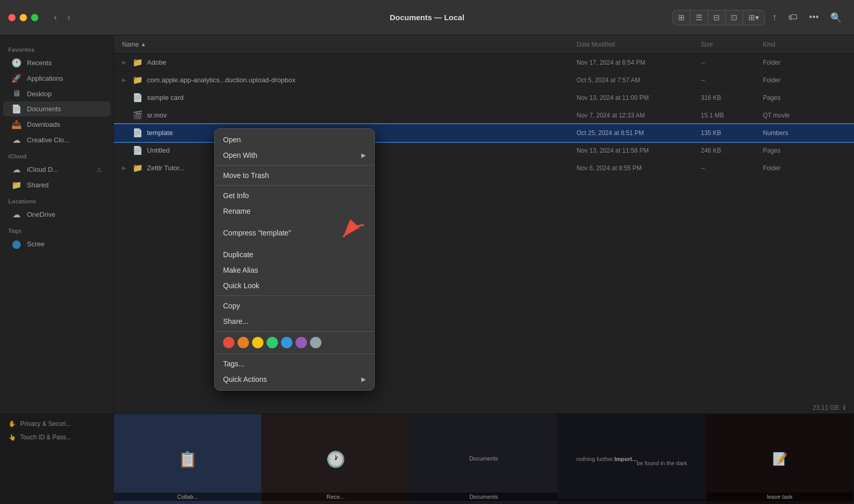 Image resolution: width=854 pixels, height=504 pixels. Describe the element at coordinates (238, 255) in the screenshot. I see `menu-label-duplicate: Duplicate` at that location.